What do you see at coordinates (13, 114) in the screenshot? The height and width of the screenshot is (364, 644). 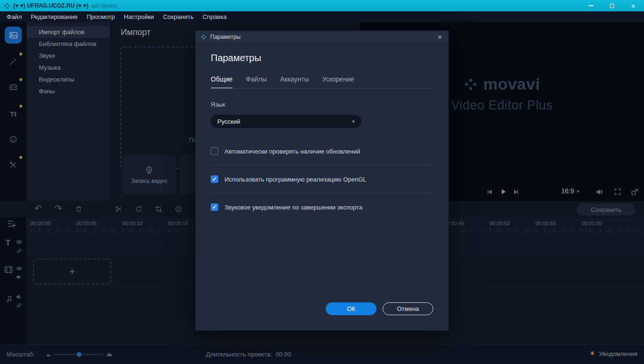 I see `sidebar-titles-button: Tt` at bounding box center [13, 114].